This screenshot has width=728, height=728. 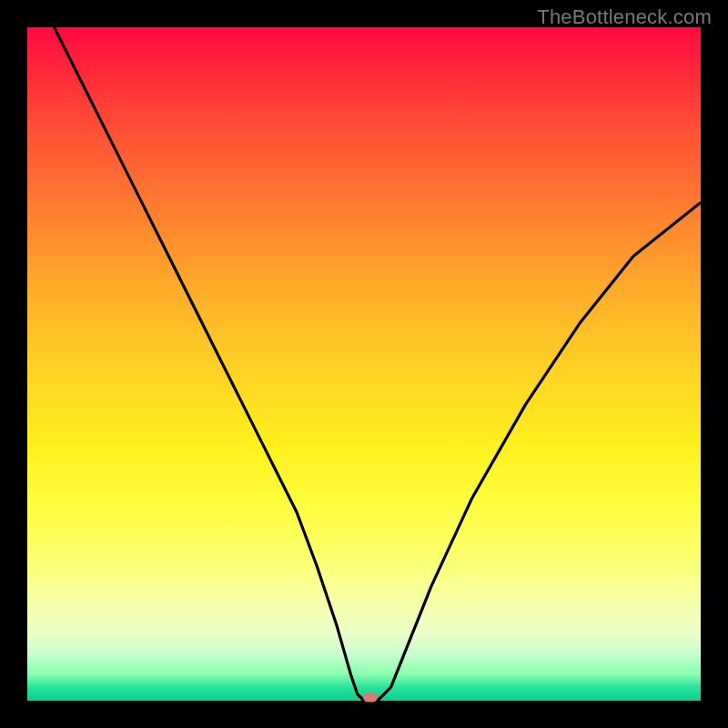 I want to click on minimum-marker, so click(x=370, y=697).